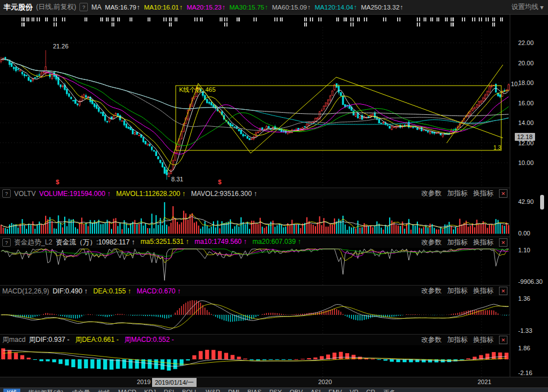 This screenshot has height=392, width=548. Describe the element at coordinates (335, 390) in the screenshot. I see `bottom-tab-EMV: EMV` at that location.